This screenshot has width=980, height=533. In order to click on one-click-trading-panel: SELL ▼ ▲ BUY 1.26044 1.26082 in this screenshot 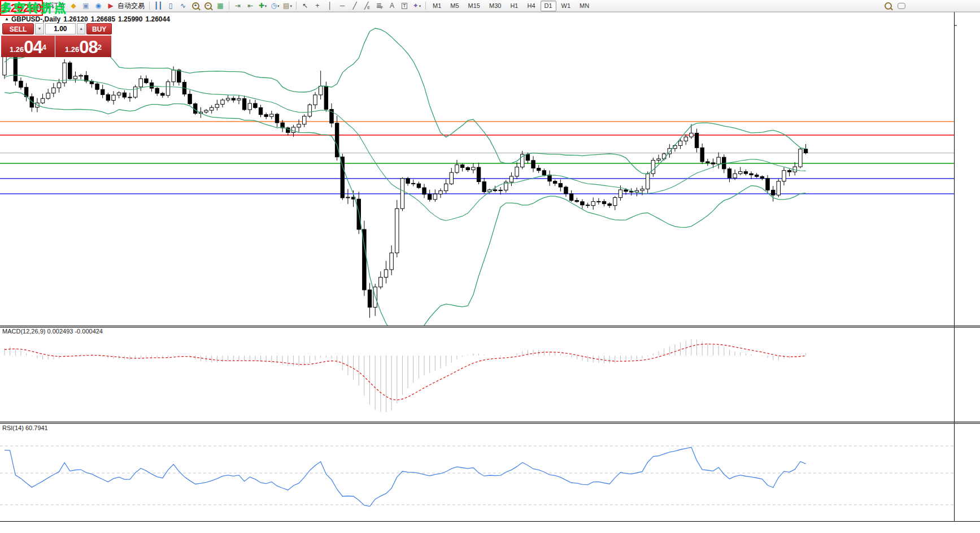, I will do `click(56, 40)`.